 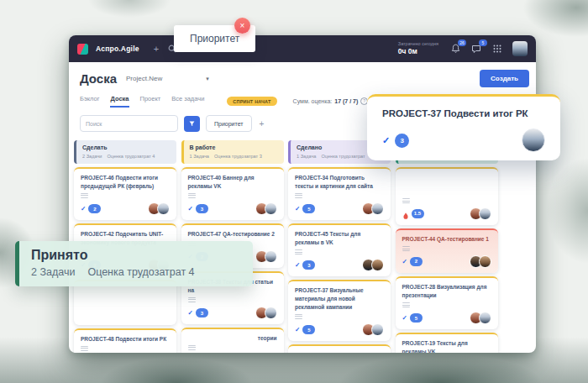 I want to click on tab-board: Доска, so click(x=119, y=101).